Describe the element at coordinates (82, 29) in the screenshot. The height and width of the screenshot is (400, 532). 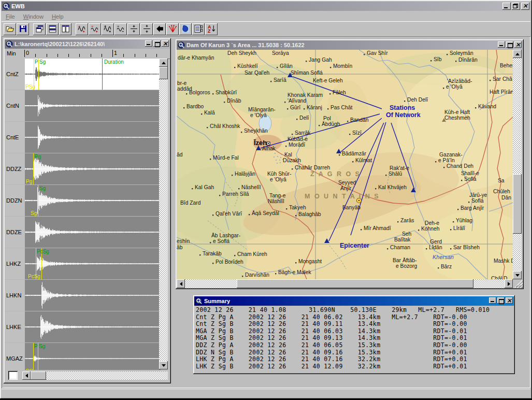
I see `amplitude-up-button` at that location.